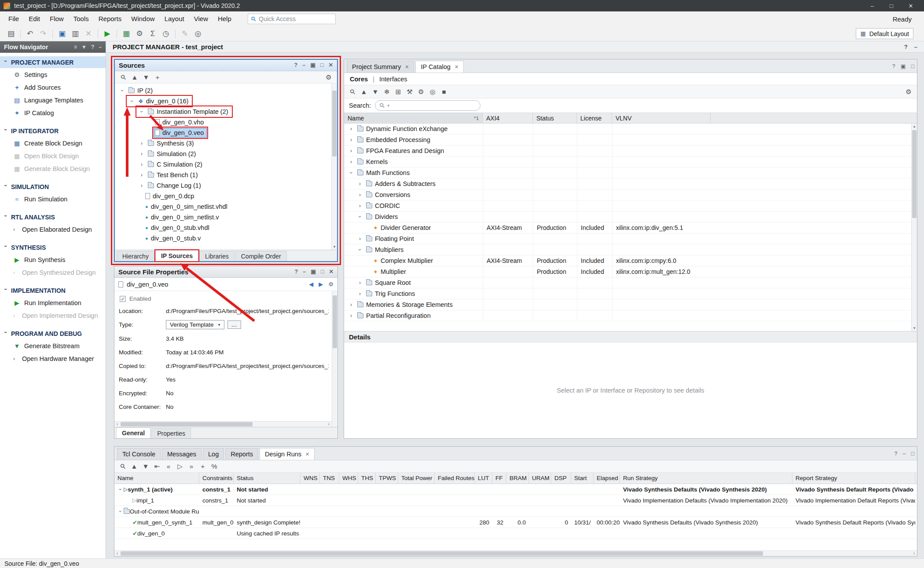 Image resolution: width=924 pixels, height=568 pixels. I want to click on runs-column-header-bram: BRAM, so click(517, 478).